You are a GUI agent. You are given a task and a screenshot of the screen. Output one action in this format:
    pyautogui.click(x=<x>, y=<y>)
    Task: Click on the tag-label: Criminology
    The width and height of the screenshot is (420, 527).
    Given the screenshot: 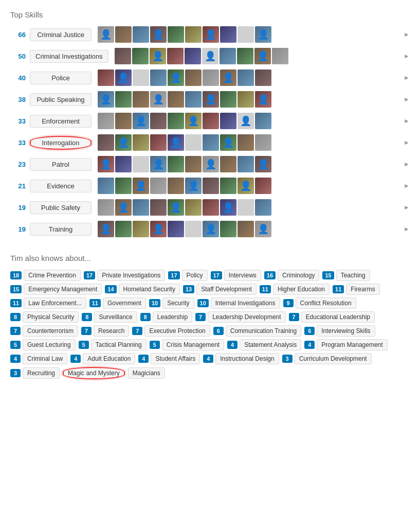 What is the action you would take?
    pyautogui.click(x=298, y=275)
    